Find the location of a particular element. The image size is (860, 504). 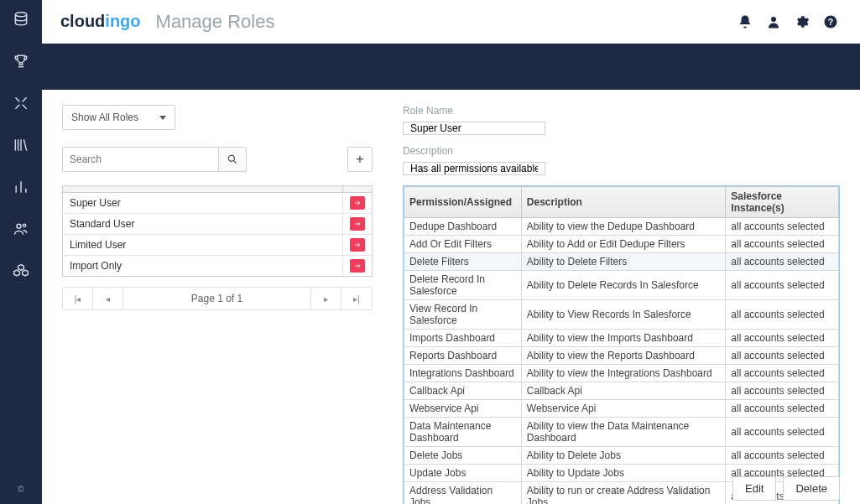

chevron-down-icon is located at coordinates (163, 117).